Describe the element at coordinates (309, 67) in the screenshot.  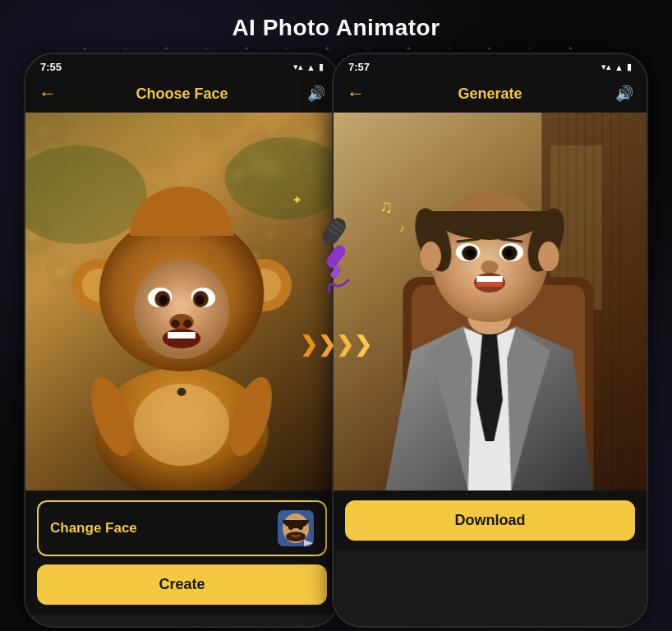
I see `left-status-icons: ▾▴ ▲ ▮` at that location.